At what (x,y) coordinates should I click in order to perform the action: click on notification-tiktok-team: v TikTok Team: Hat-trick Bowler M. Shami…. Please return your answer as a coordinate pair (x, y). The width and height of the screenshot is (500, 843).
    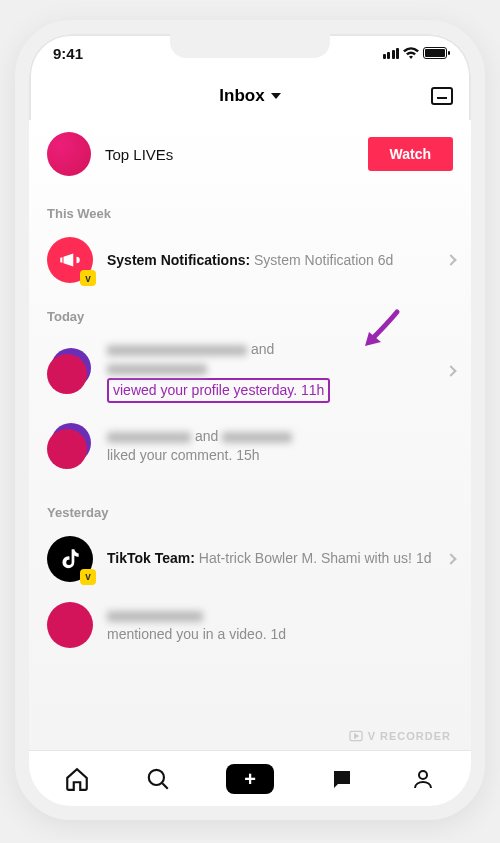
    Looking at the image, I should click on (250, 559).